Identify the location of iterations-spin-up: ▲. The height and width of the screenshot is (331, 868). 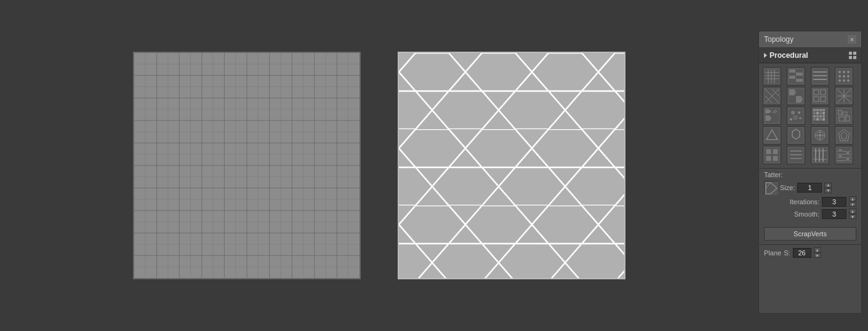
(853, 199).